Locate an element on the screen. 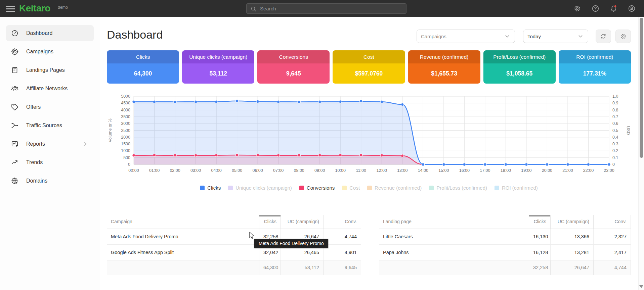 Image resolution: width=644 pixels, height=290 pixels. legend-item-unique-clicks-campaign-: Unique clicks (campaign) is located at coordinates (260, 188).